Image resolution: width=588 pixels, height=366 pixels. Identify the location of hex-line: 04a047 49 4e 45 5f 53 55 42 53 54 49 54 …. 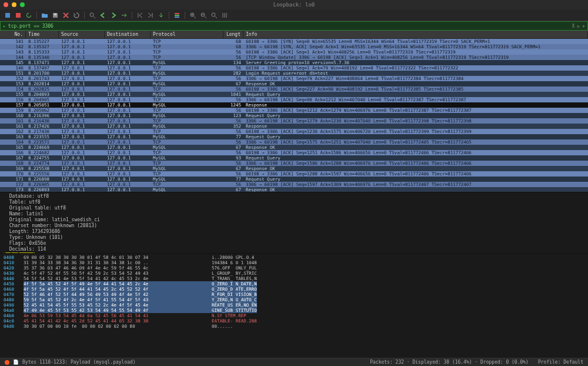
(294, 311).